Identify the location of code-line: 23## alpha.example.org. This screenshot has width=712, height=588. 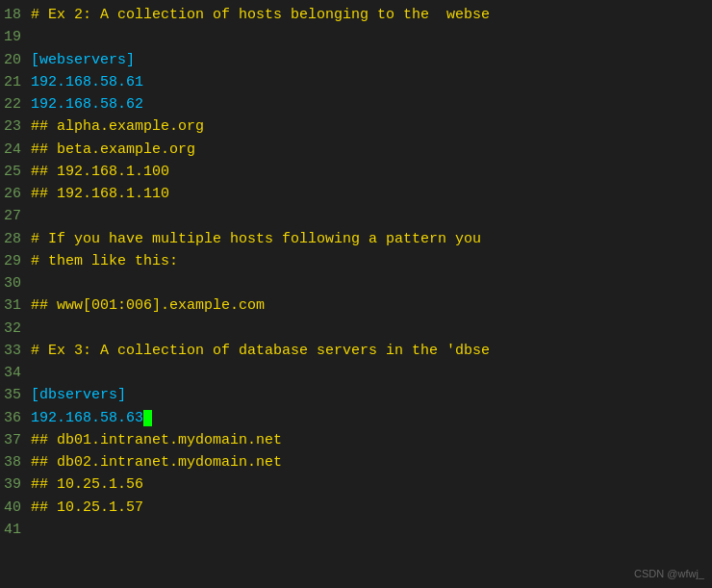
(356, 127).